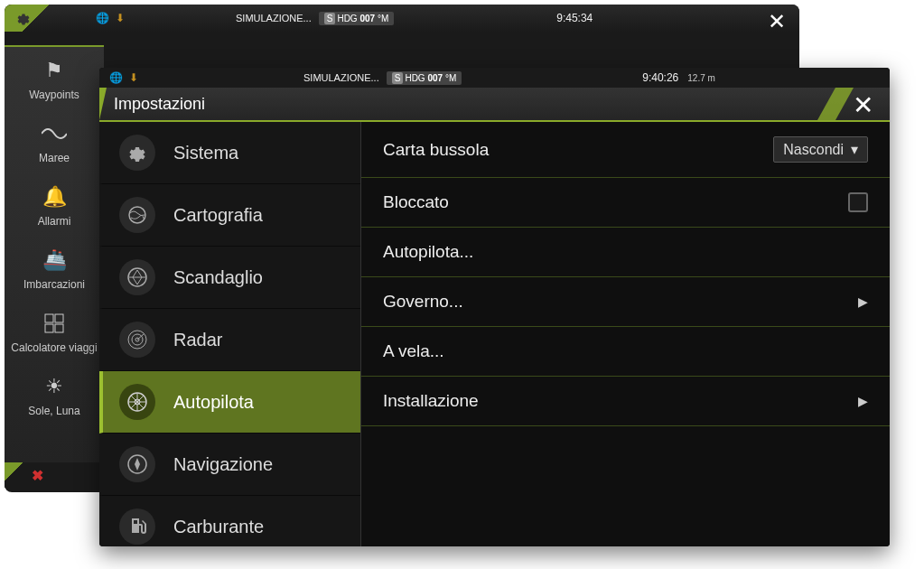  What do you see at coordinates (54, 260) in the screenshot?
I see `ship-icon: 🚢` at bounding box center [54, 260].